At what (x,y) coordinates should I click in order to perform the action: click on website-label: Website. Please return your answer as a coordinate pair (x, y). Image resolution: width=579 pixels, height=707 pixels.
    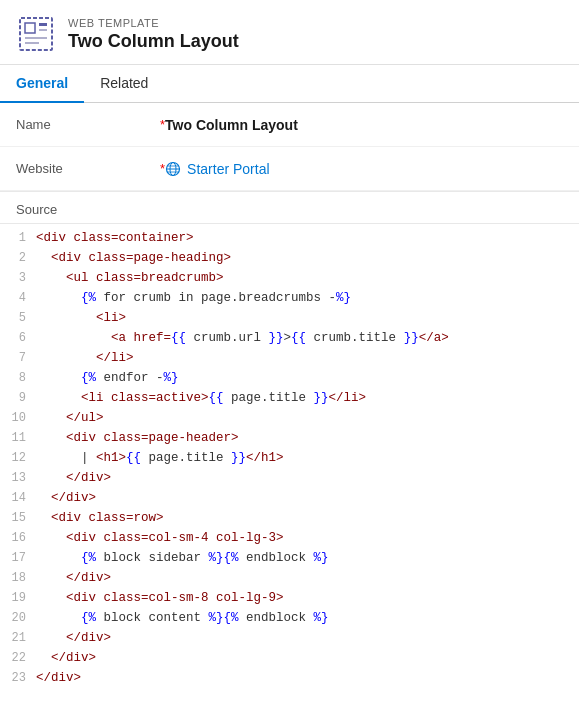
    Looking at the image, I should click on (86, 168).